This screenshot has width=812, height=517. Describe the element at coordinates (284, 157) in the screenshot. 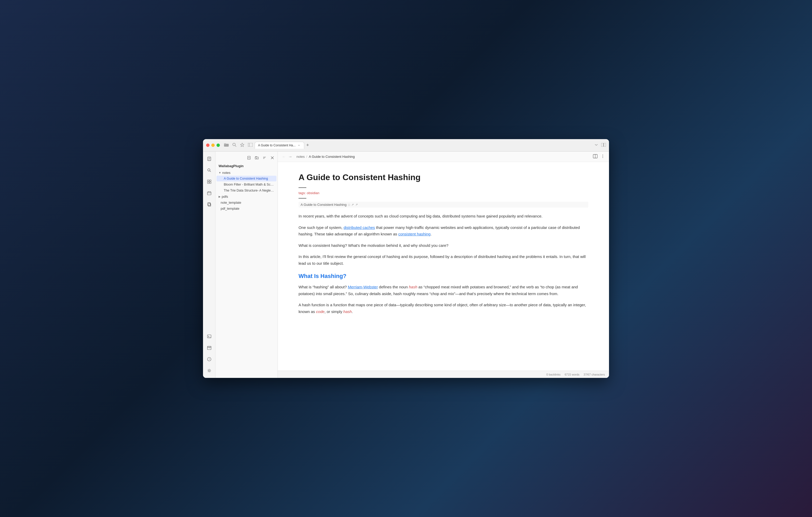

I see `back-button: ←` at that location.